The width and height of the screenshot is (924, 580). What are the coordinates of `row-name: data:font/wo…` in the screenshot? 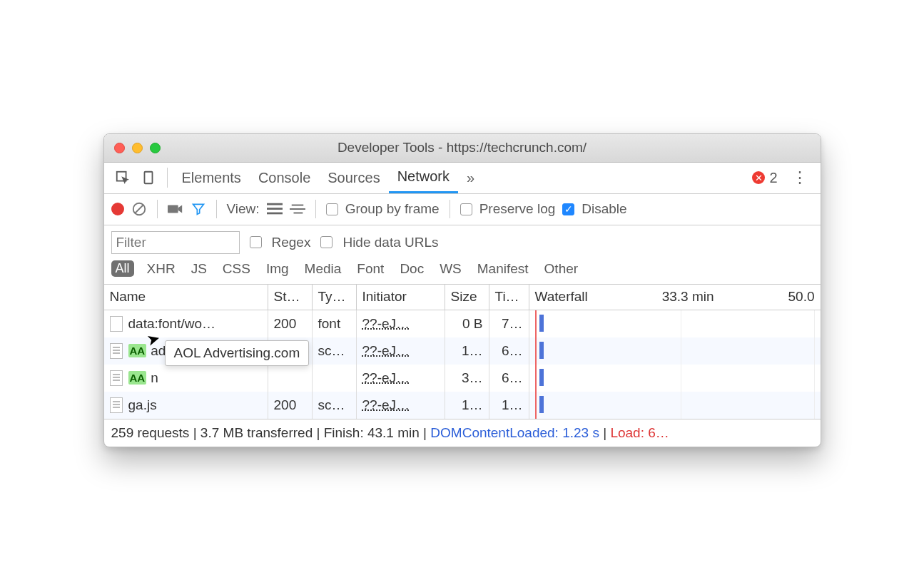 It's located at (173, 324).